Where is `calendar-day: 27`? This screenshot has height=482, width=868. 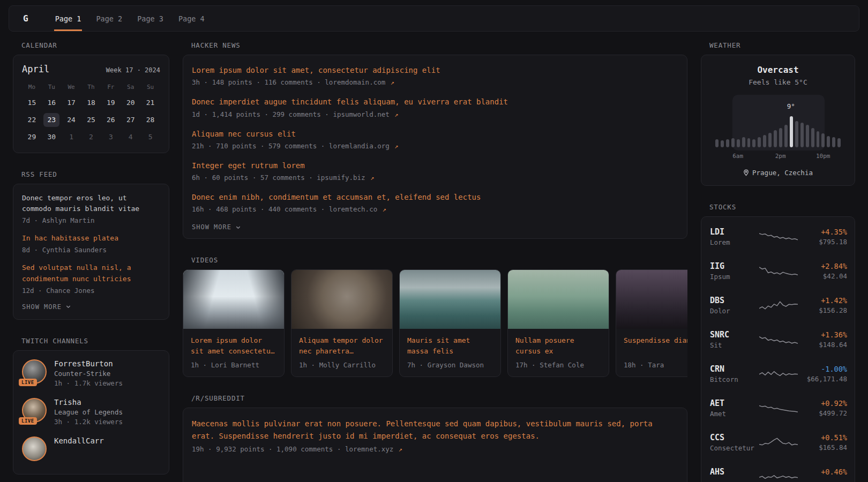
calendar-day: 27 is located at coordinates (131, 120).